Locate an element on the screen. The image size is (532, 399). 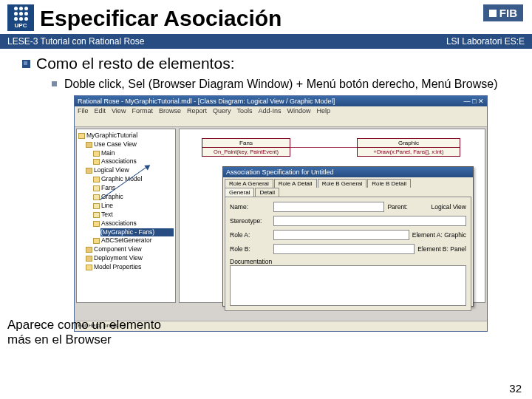
page-title: Especificar Asociación is located at coordinates (161, 18).